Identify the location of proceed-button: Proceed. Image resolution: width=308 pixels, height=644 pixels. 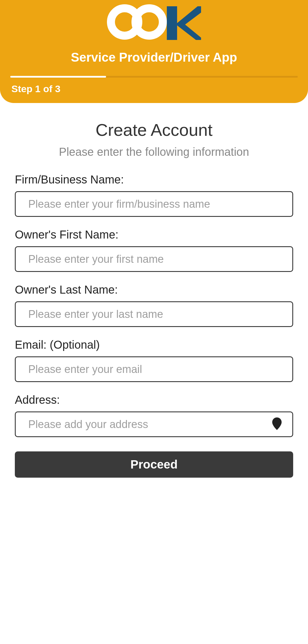
(154, 465).